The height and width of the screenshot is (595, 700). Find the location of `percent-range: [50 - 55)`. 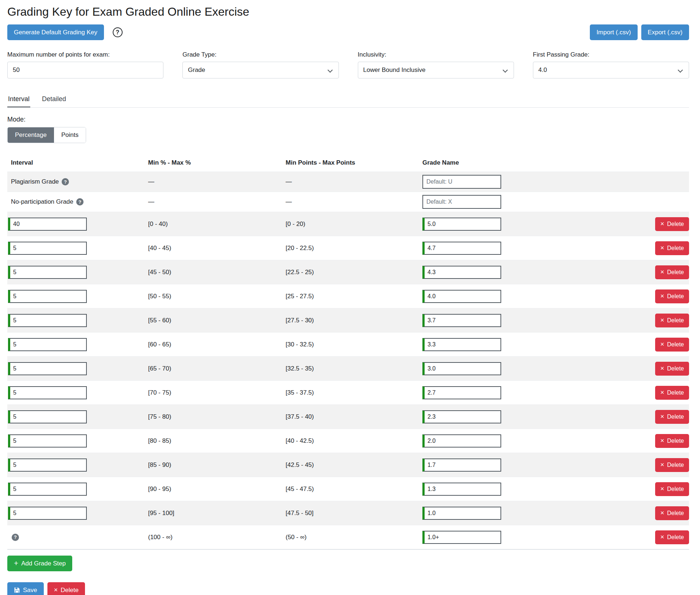

percent-range: [50 - 55) is located at coordinates (217, 296).